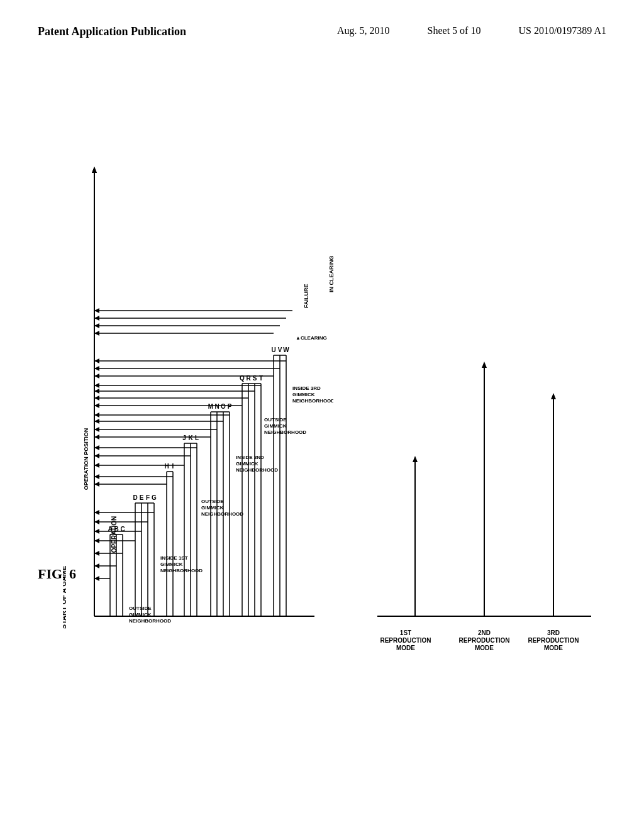 The height and width of the screenshot is (830, 644). I want to click on svg-text: OPERATION POSITION, so click(86, 459).